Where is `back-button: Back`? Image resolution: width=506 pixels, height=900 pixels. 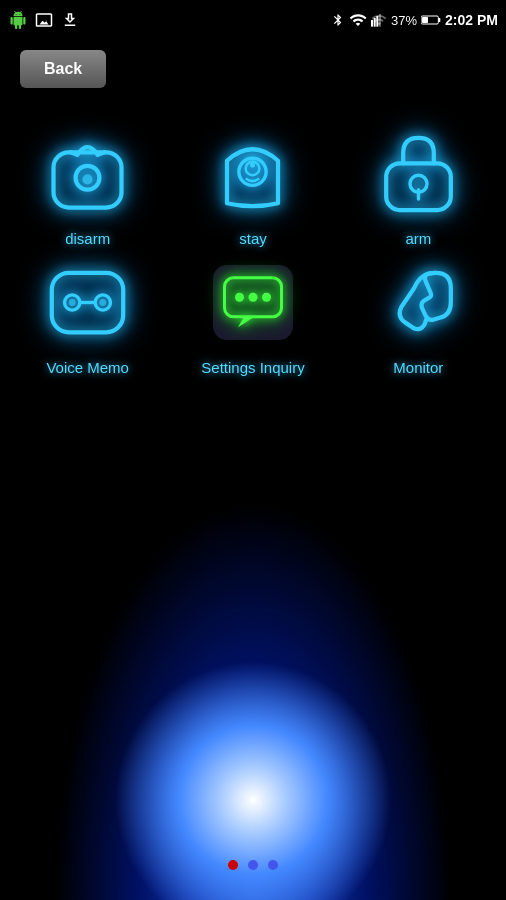 back-button: Back is located at coordinates (63, 69).